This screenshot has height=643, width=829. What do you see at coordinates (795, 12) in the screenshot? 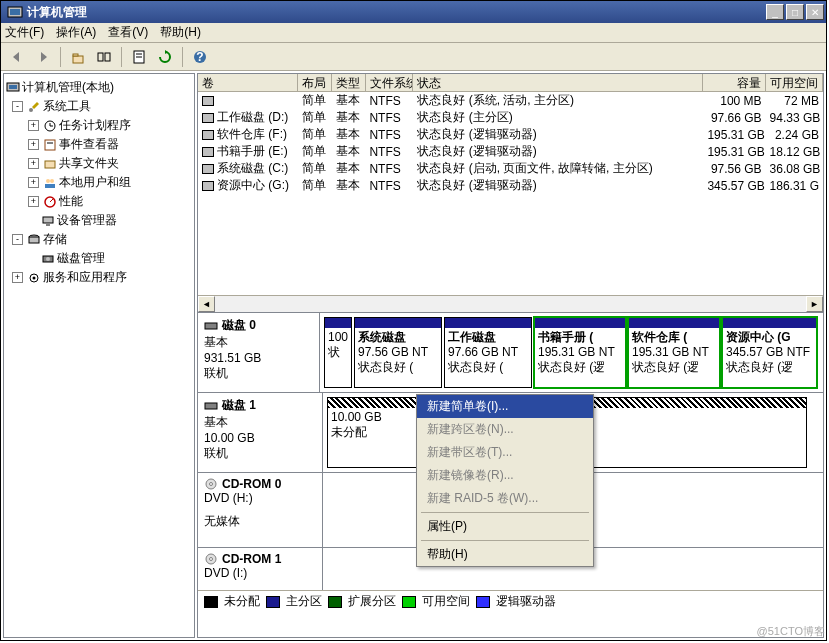
I see `maximize-button: □` at bounding box center [795, 12].